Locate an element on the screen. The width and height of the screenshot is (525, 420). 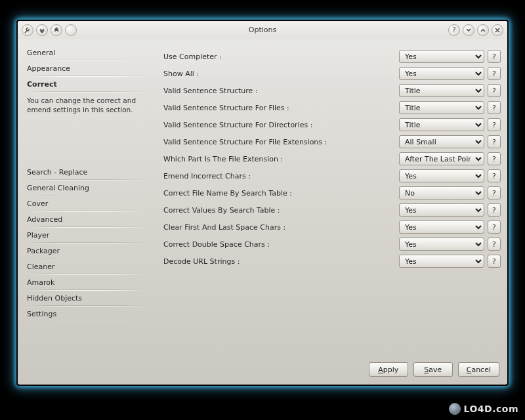
setting-row: Decode URL Strings :Yes? is located at coordinates (332, 261).